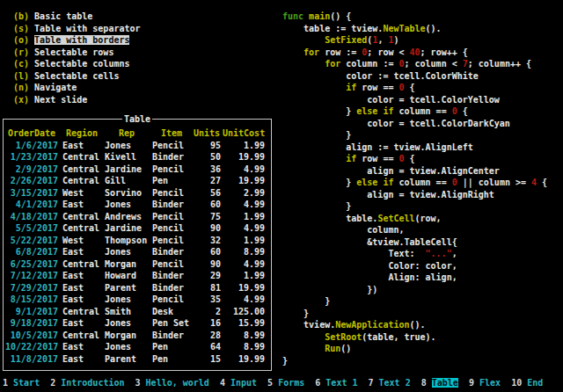 This screenshot has height=392, width=563. I want to click on menu-item-label: Selectable rows, so click(74, 53).